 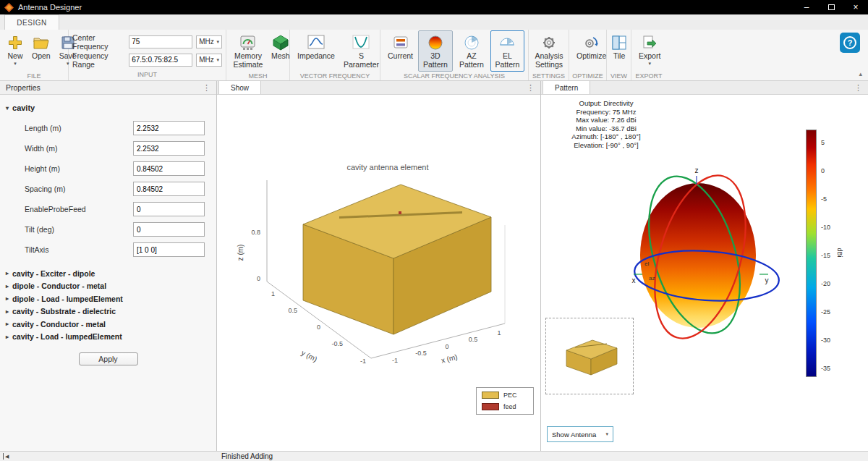 I want to click on tree-group-cavity-substrate-dielectric: ▸ cavity - Substrate - dielectric, so click(x=109, y=312).